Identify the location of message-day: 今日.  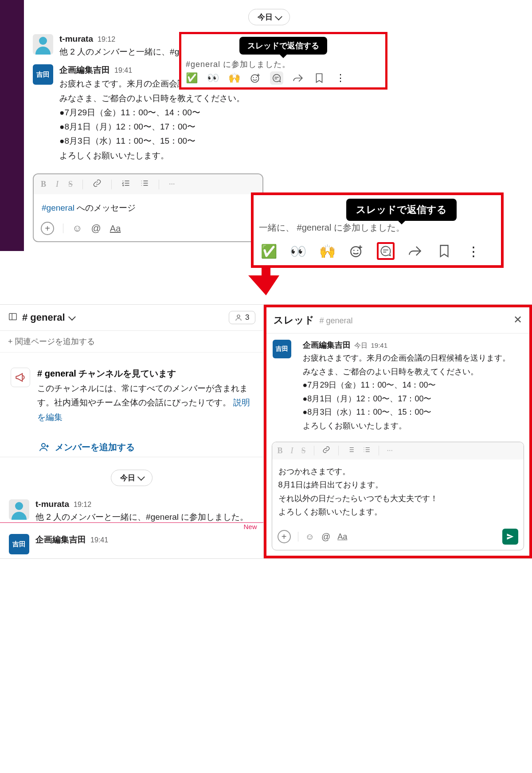
(361, 346).